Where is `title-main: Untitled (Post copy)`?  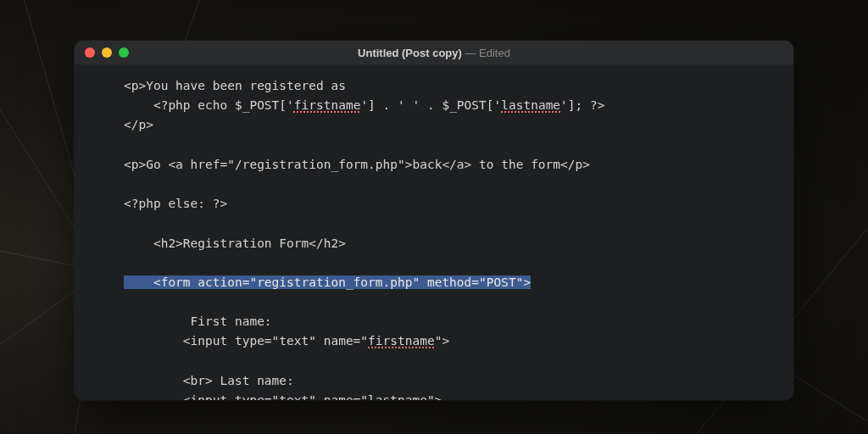 title-main: Untitled (Post copy) is located at coordinates (410, 53).